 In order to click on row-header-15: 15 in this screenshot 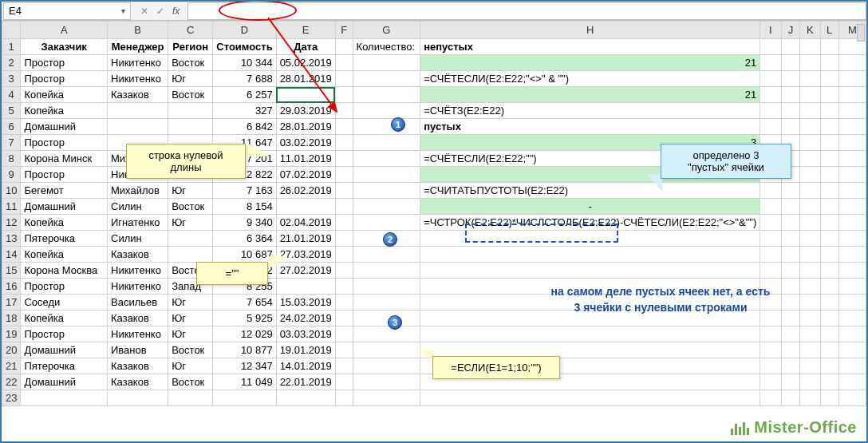, I will do `click(11, 271)`.